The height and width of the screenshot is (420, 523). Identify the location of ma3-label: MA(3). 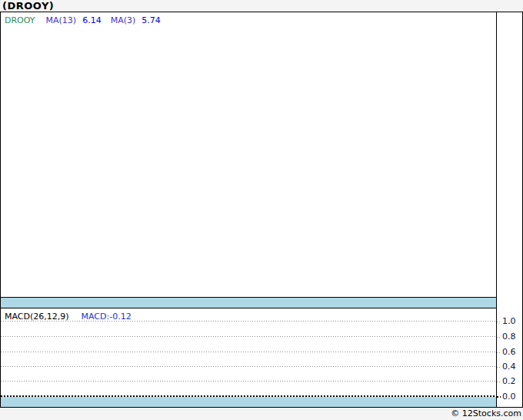
(123, 20).